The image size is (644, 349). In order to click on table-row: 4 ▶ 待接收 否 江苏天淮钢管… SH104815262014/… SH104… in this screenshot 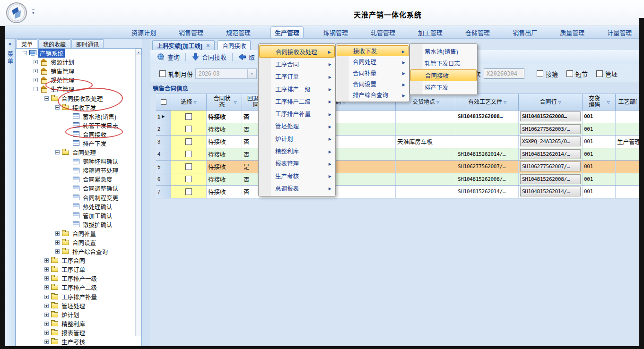, I will do `click(400, 155)`.